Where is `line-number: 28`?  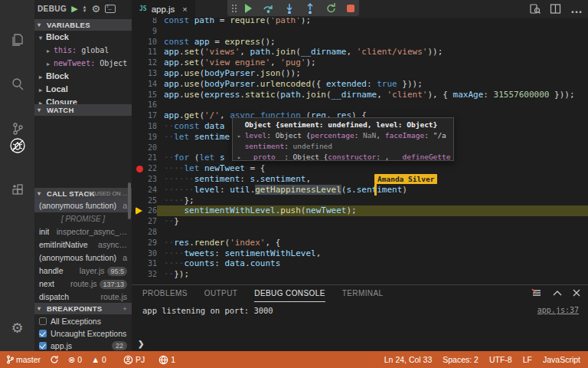
line-number: 28 is located at coordinates (144, 232).